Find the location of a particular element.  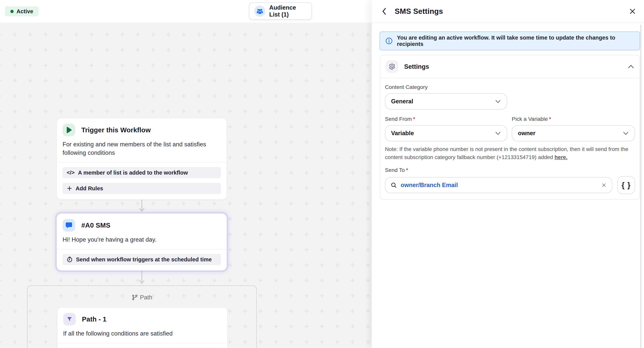

settings-form: Content Category General Send From* is located at coordinates (510, 139).